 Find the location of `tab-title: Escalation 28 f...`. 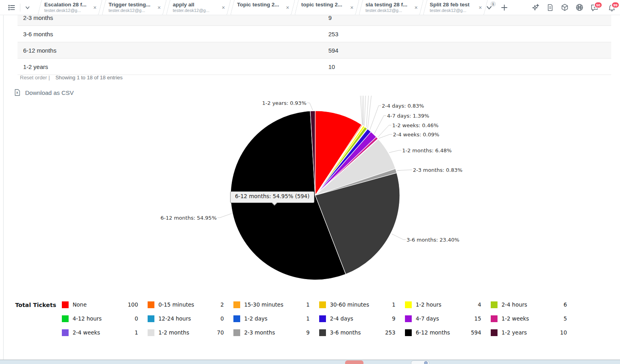

tab-title: Escalation 28 f... is located at coordinates (67, 5).